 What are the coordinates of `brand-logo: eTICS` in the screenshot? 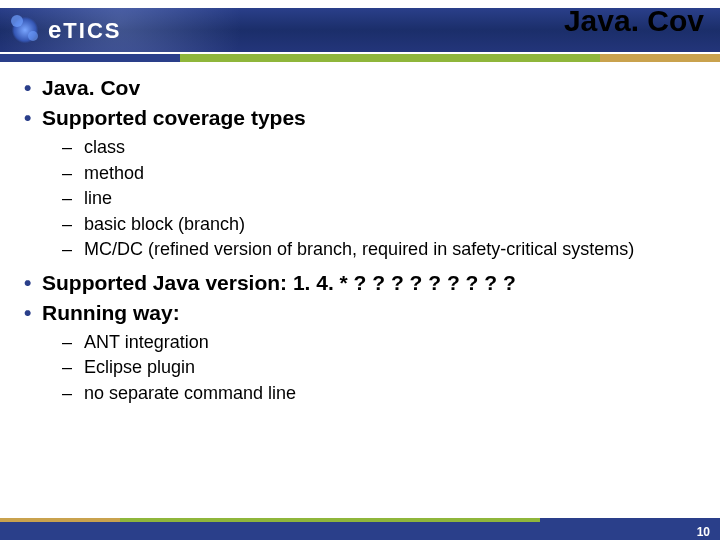 It's located at (64, 30).